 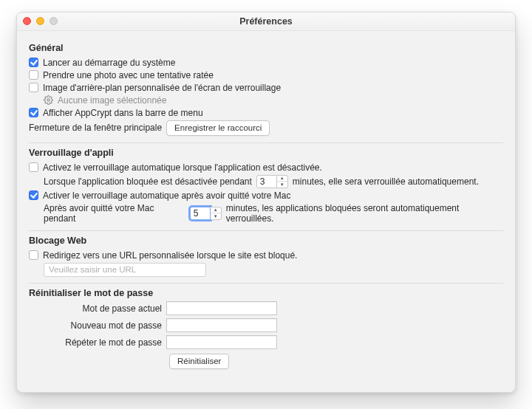 I want to click on label-away-suffix: minutes, les applications bloquées seron…, so click(x=365, y=213).